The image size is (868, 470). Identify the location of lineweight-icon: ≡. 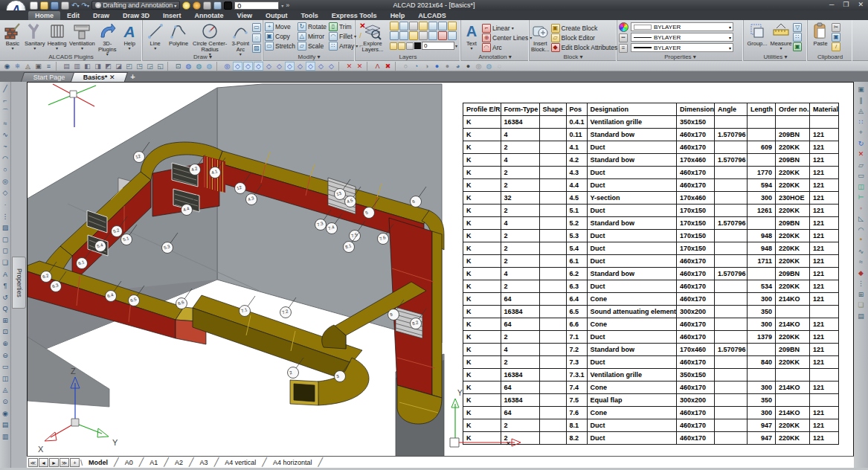
(623, 48).